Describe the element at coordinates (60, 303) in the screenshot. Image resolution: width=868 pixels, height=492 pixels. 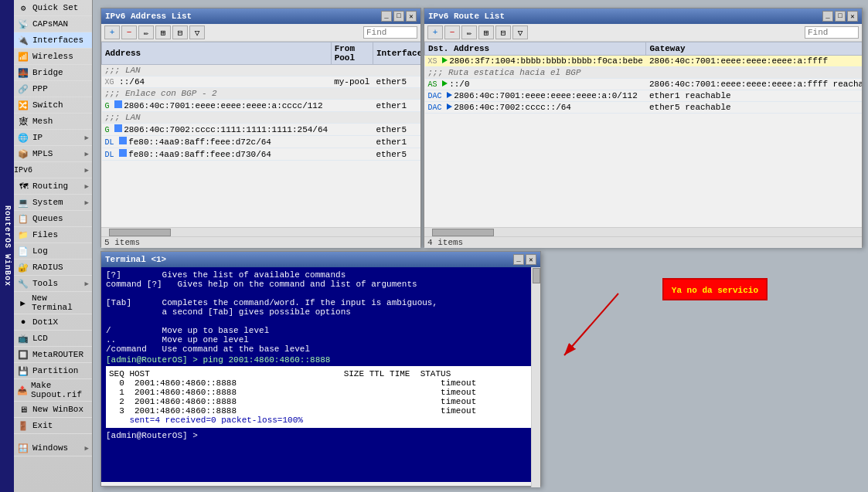
I see `sidebar-item-label: New Terminal` at that location.